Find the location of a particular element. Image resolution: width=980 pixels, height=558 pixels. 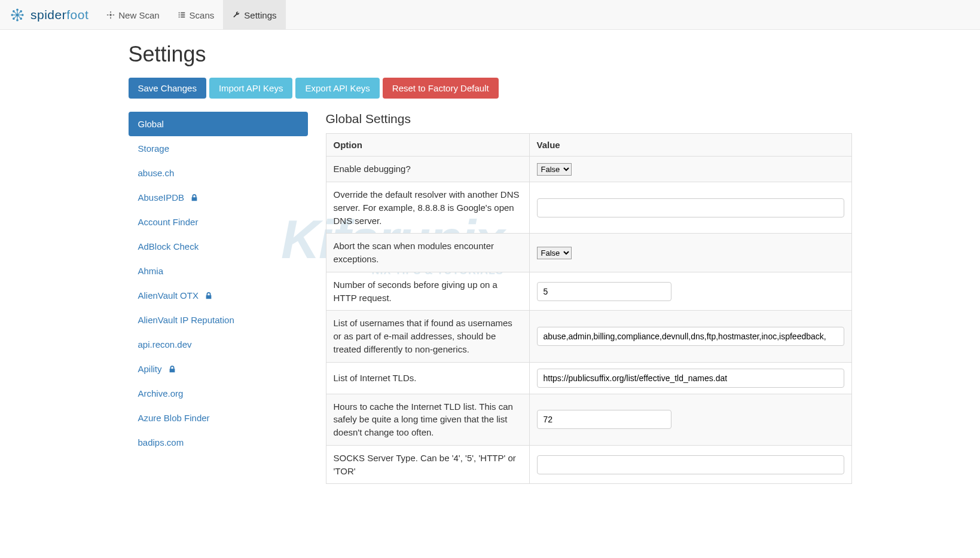

import-api-keys-button: Import API Keys is located at coordinates (251, 88).